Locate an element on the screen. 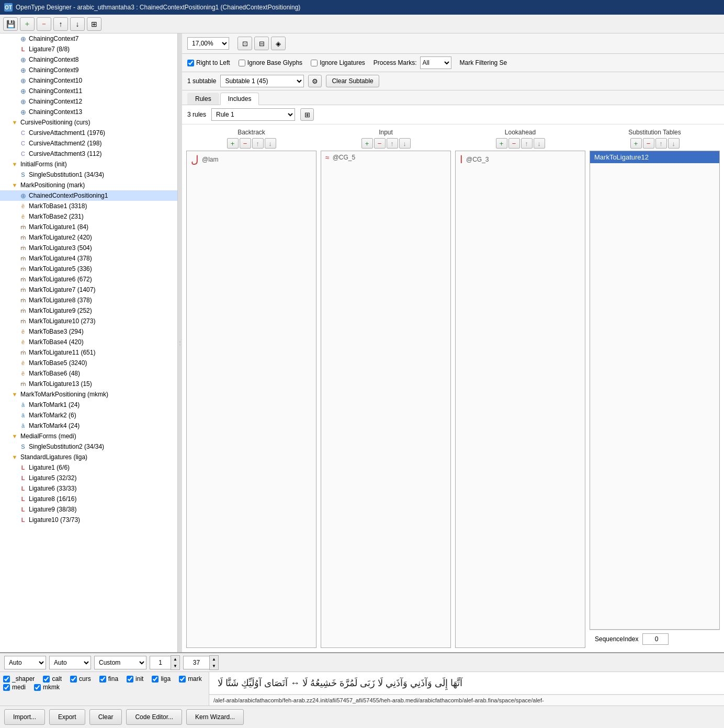 The image size is (724, 728). clear-subtable-button: Clear Subtable is located at coordinates (353, 81).